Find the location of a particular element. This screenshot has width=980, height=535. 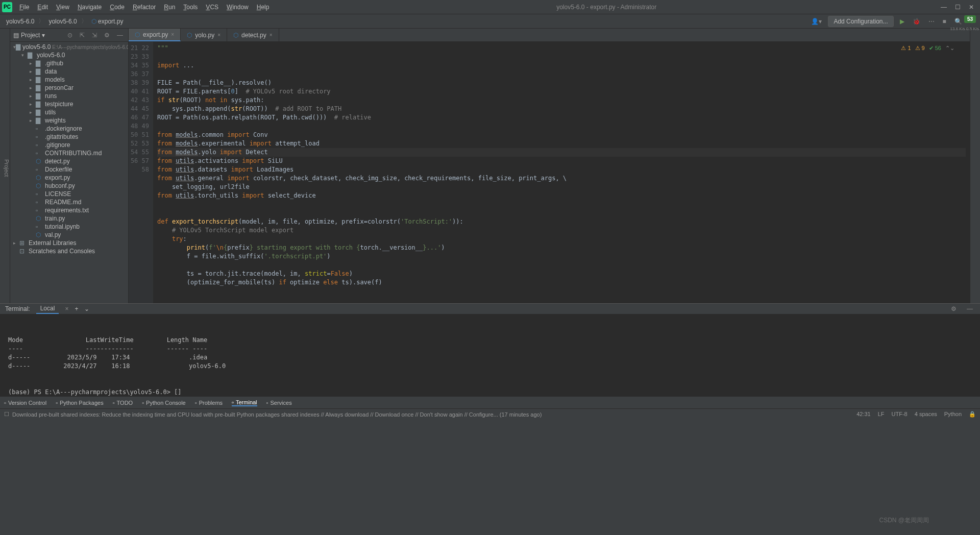

hide-icon: — is located at coordinates (120, 35).